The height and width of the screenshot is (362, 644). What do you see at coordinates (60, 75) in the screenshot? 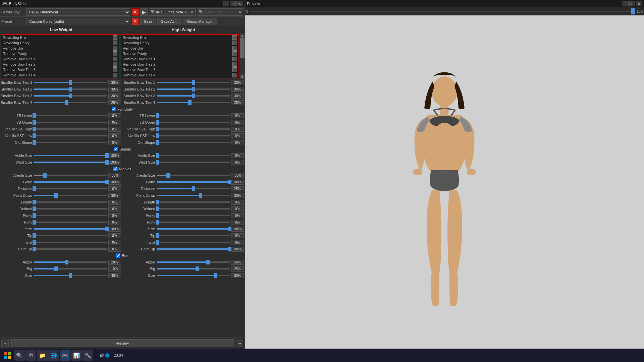
I see `morph-low-8: Remove Bow Ties 4` at bounding box center [60, 75].